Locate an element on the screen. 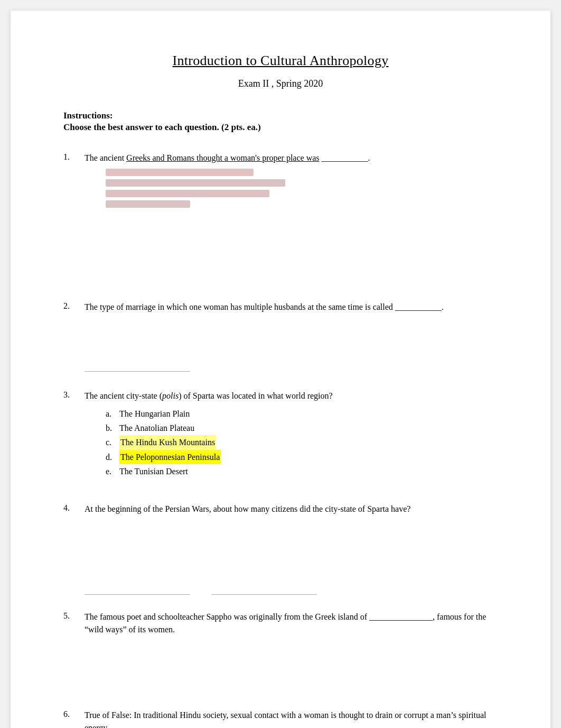 This screenshot has width=561, height=728. question-5-number: 5. is located at coordinates (74, 615).